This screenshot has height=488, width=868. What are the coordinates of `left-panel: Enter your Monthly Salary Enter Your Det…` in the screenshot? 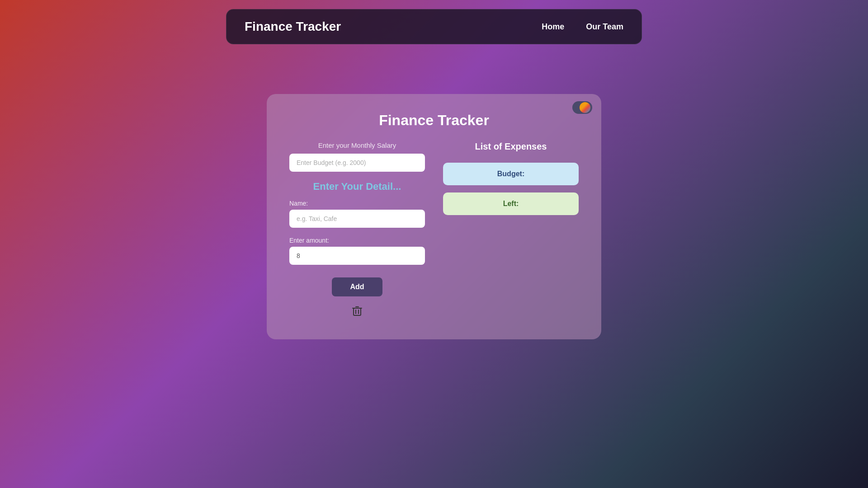 It's located at (357, 231).